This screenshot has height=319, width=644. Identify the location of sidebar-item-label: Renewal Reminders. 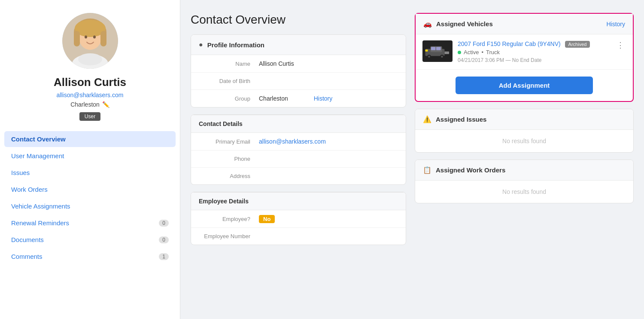
(40, 223).